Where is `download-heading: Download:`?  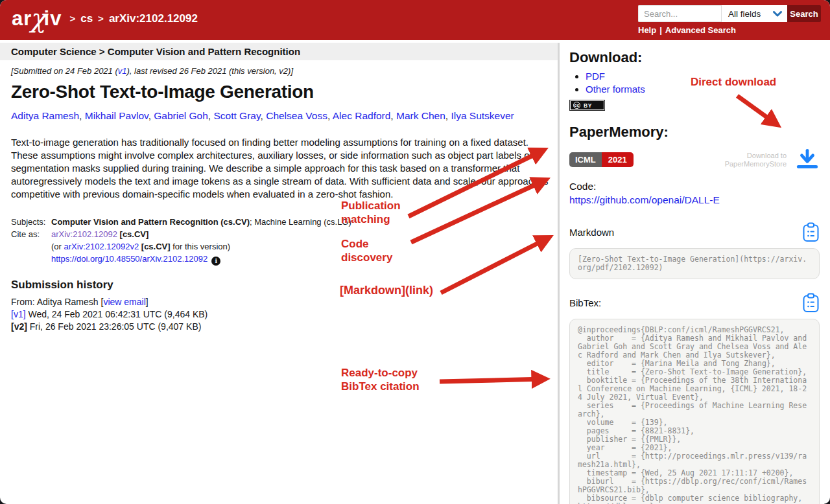 download-heading: Download: is located at coordinates (694, 58).